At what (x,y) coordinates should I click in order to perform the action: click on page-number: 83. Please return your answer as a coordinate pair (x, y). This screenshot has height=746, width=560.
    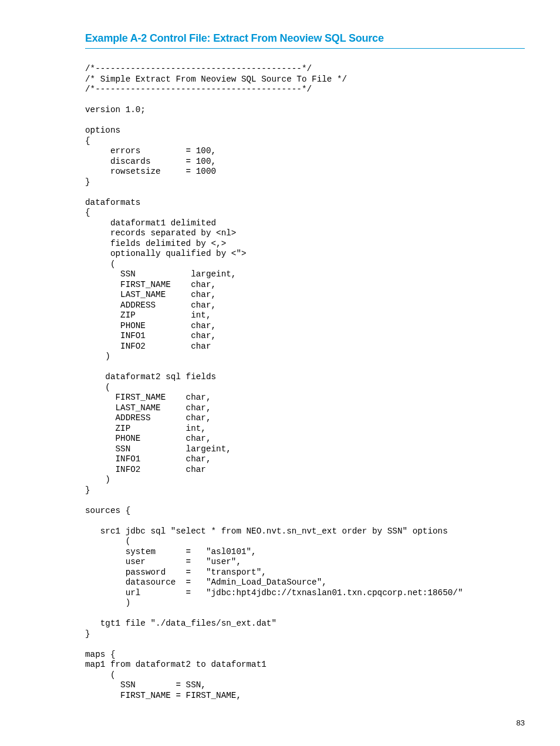
    Looking at the image, I should click on (521, 723).